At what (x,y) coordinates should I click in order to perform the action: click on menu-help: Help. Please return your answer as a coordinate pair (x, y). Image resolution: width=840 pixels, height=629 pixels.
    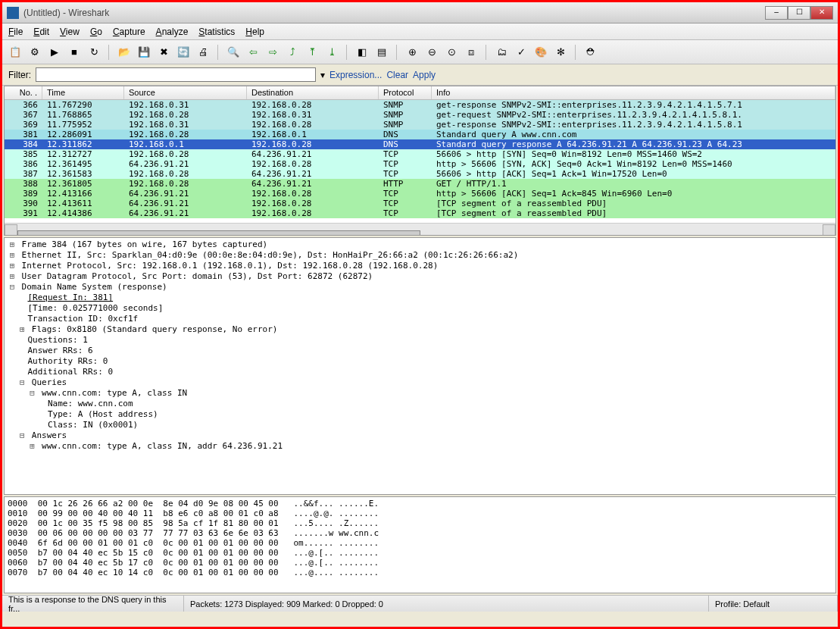
    Looking at the image, I should click on (254, 32).